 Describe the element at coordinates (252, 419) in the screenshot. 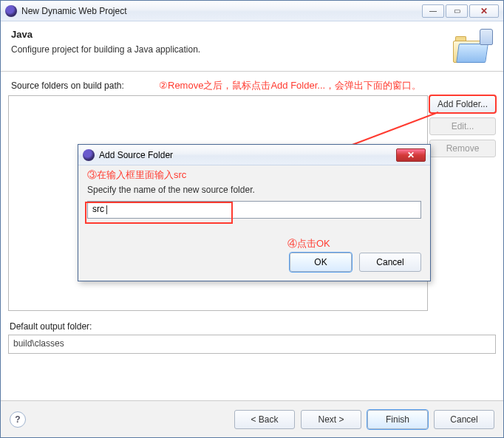

I see `wizard-footer: ? < Back Next > Finish Cancel` at that location.